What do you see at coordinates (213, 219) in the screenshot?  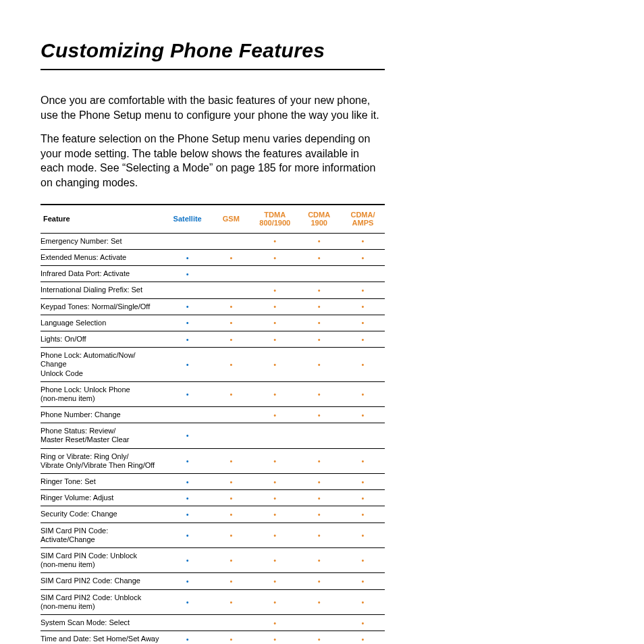 I see `table-header-row: Feature Satellite GSM TDMA800/1900 CDMA1…` at bounding box center [213, 219].